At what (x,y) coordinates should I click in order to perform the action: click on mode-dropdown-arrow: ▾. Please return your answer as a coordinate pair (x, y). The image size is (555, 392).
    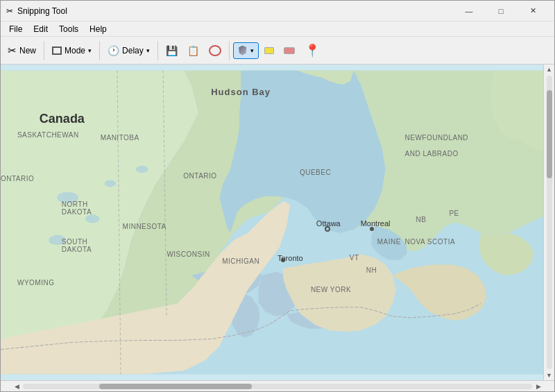
    Looking at the image, I should click on (90, 51).